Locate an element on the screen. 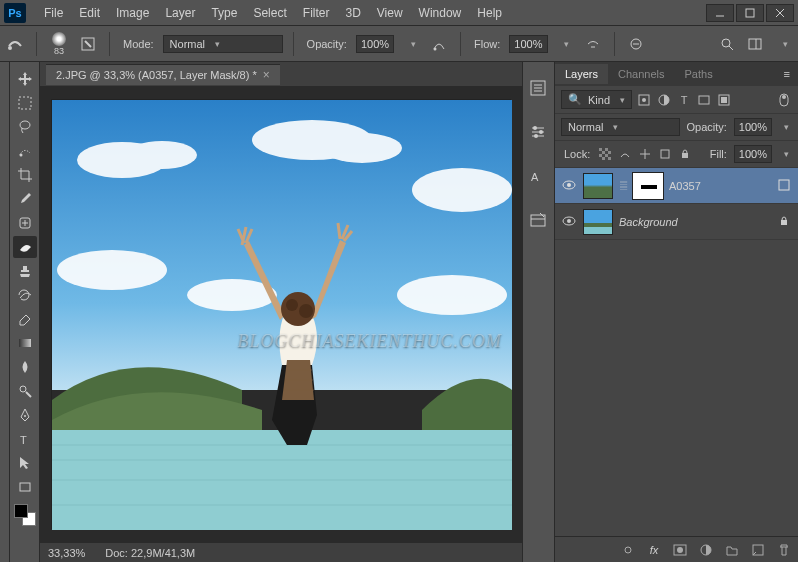 This screenshot has width=798, height=562. new-group-icon is located at coordinates (732, 550).